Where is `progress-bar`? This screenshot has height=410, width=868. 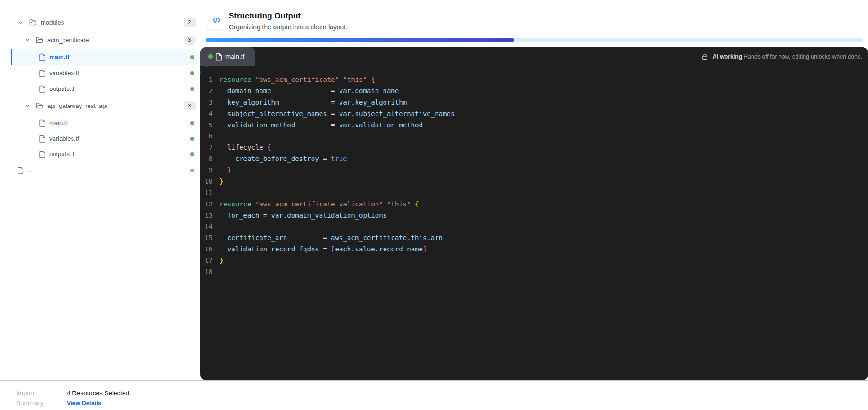 progress-bar is located at coordinates (534, 40).